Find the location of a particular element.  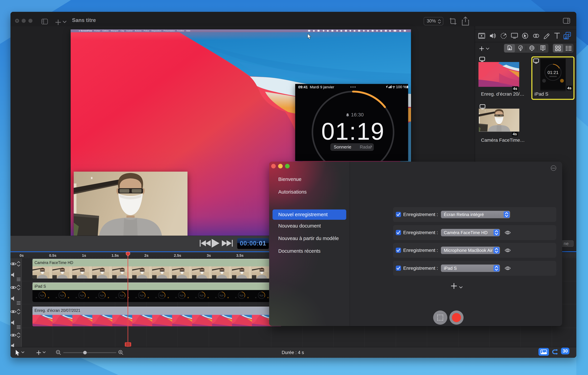

svg-text: 01:21 is located at coordinates (553, 72).